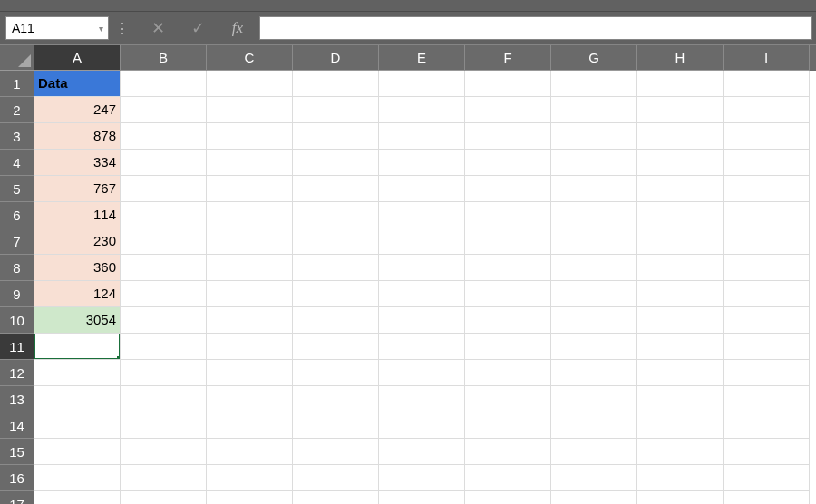  What do you see at coordinates (680, 83) in the screenshot?
I see `cell-h1` at bounding box center [680, 83].